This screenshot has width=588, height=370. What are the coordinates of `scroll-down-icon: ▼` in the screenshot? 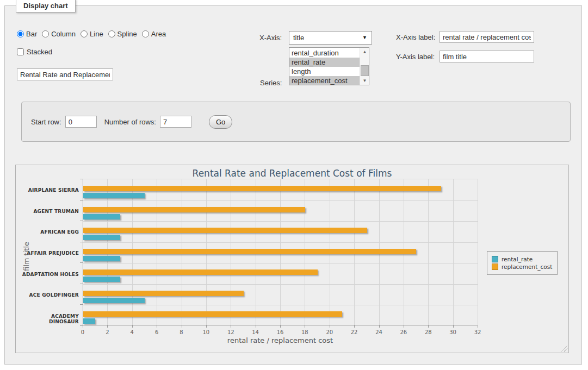 It's located at (364, 80).